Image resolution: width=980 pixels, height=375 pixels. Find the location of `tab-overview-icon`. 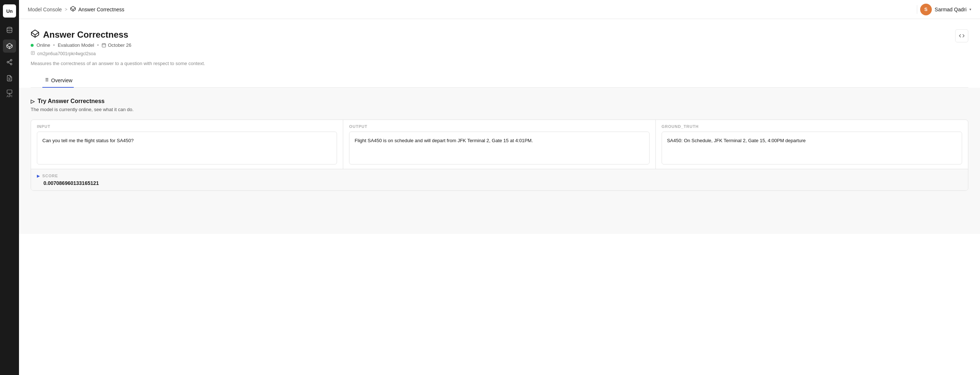

tab-overview-icon is located at coordinates (46, 80).